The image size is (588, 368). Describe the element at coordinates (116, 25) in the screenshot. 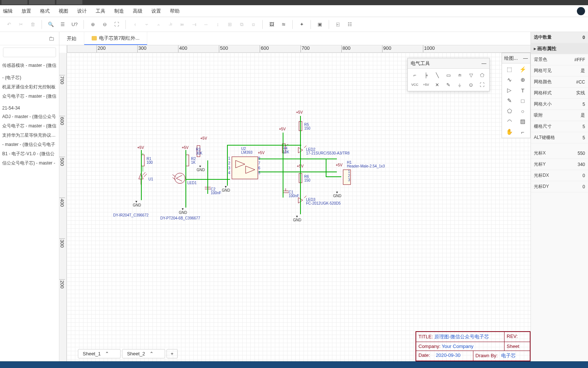

I see `zoom-fit-button: ⛶` at that location.